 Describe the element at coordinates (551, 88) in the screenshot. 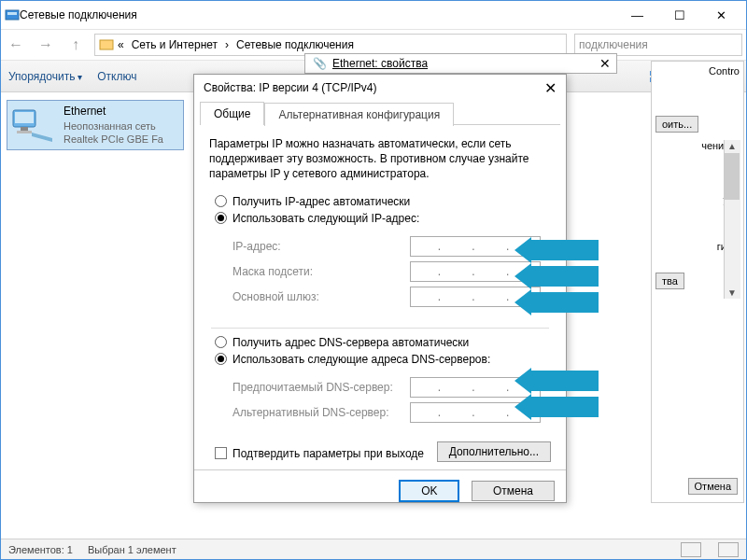

I see `dialog-close-icon: ✕` at that location.